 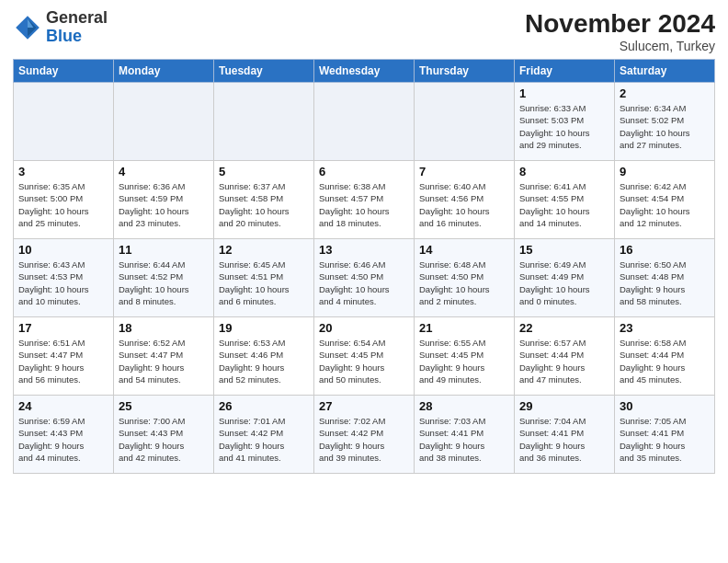 What do you see at coordinates (564, 94) in the screenshot?
I see `day-number: 1` at bounding box center [564, 94].